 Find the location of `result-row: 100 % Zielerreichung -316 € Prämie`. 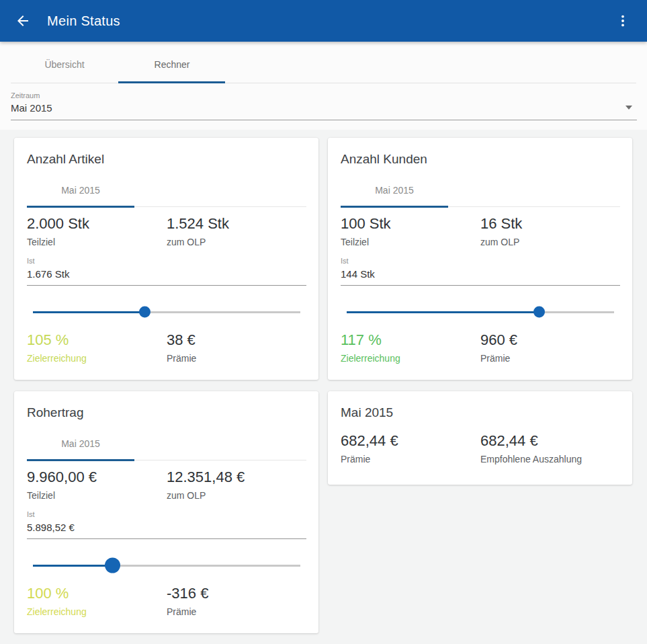

result-row: 100 % Zielerreichung -316 € Prämie is located at coordinates (167, 601).